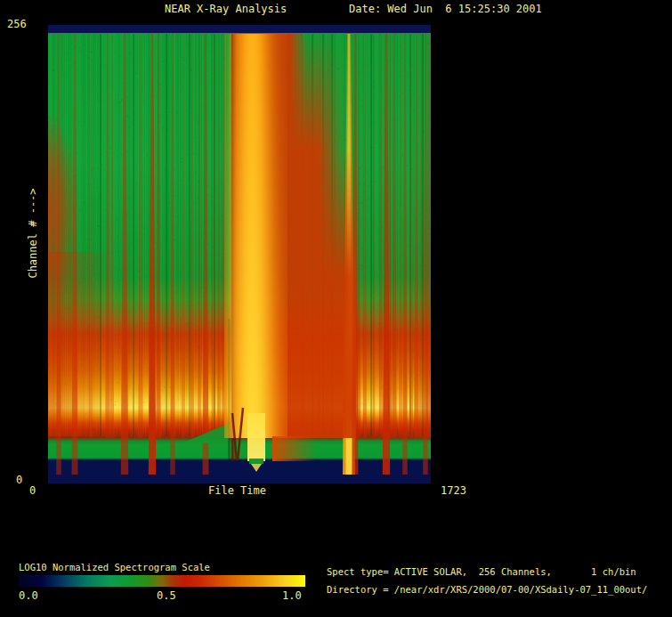  Describe the element at coordinates (237, 491) in the screenshot. I see `x-axis-title: File Time` at that location.